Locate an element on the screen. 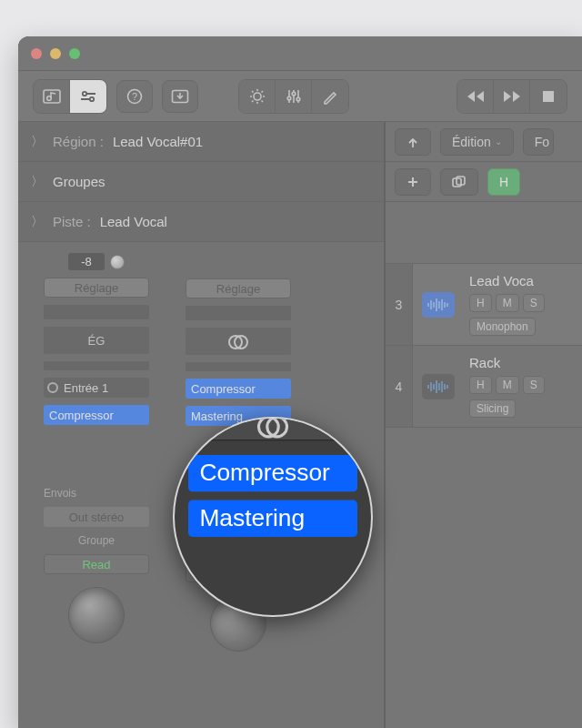  help-button: ? is located at coordinates (135, 96).